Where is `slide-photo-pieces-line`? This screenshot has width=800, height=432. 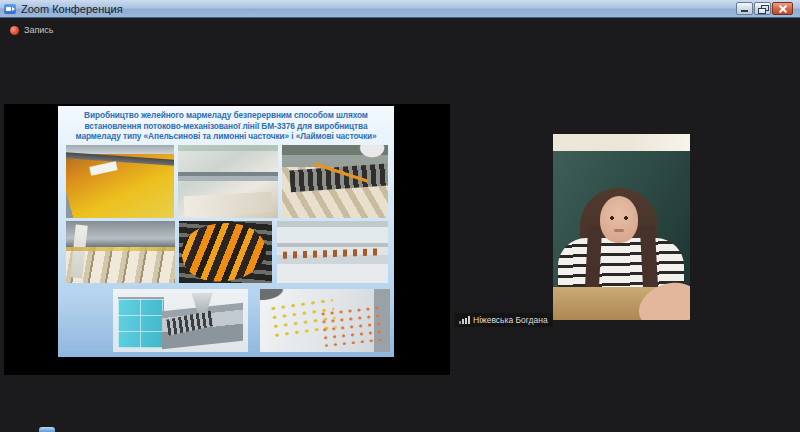 slide-photo-pieces-line is located at coordinates (332, 252).